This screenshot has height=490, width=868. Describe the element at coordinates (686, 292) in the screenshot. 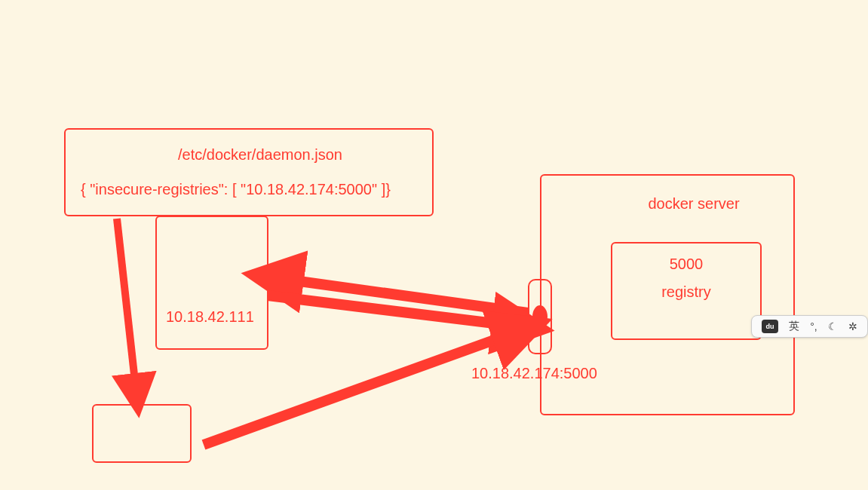

I see `registry-name: registry` at that location.